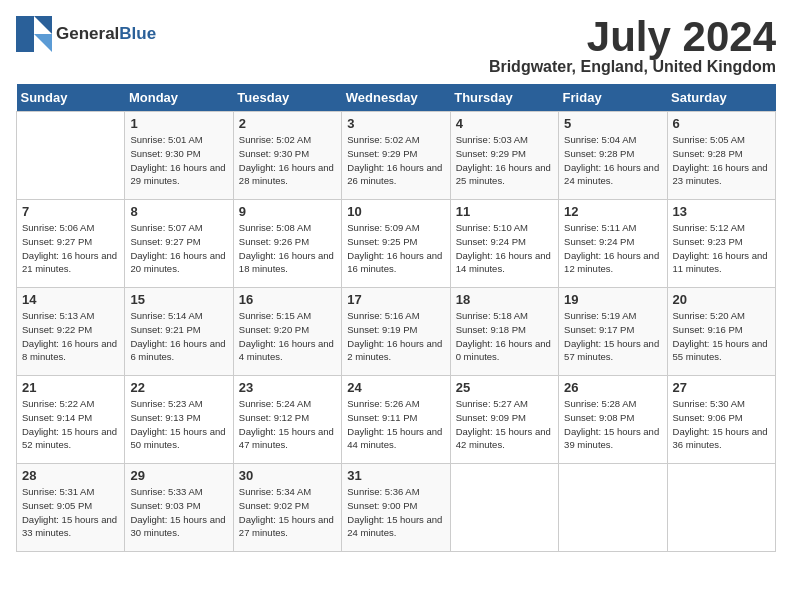 The width and height of the screenshot is (792, 612). Describe the element at coordinates (396, 160) in the screenshot. I see `day-info: Sunrise: 5:02 AMSunset: 9:29 PMDaylight:…` at that location.